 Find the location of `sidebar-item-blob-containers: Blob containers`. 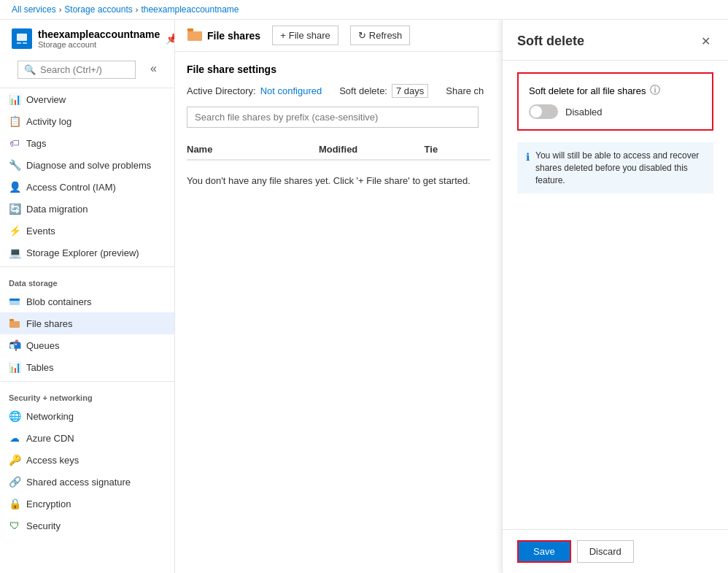

sidebar-item-blob-containers: Blob containers is located at coordinates (88, 301).